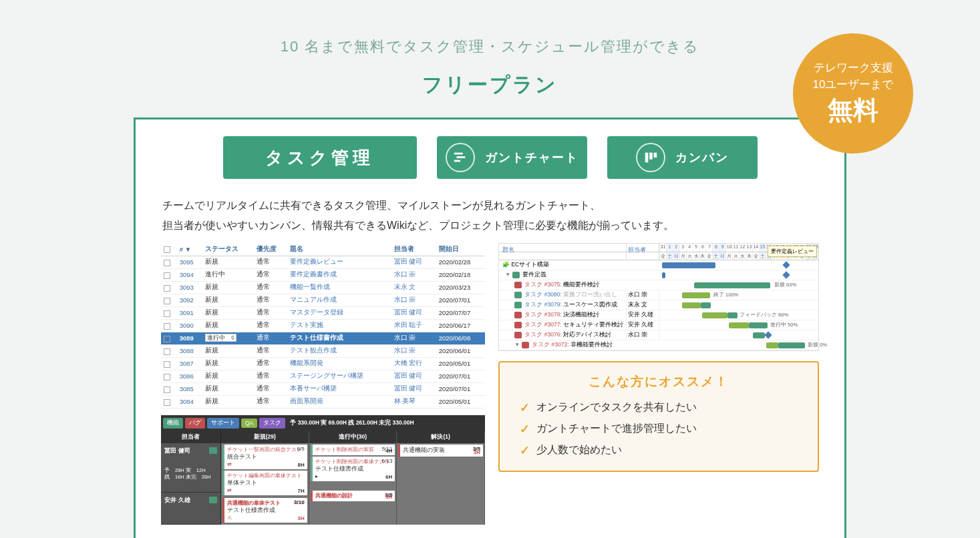 The height and width of the screenshot is (538, 980). Describe the element at coordinates (323, 351) in the screenshot. I see `table-row: 3088新規通常テスト観点作成水口 崇2020/06/01` at that location.